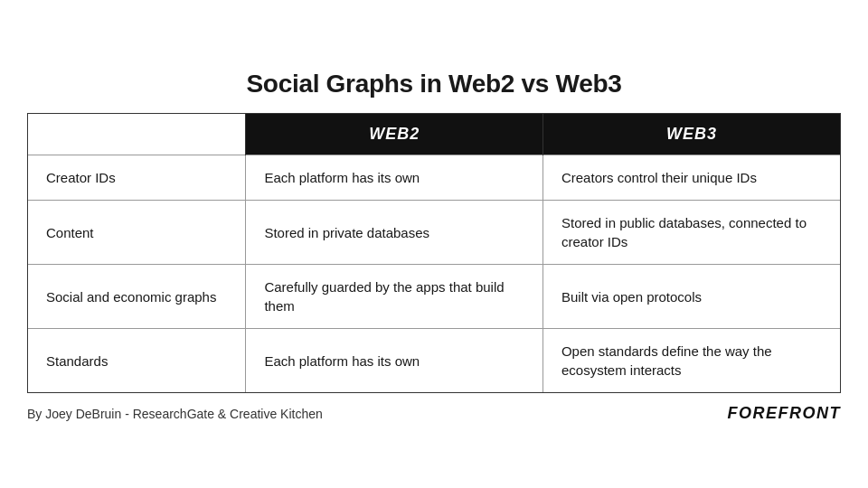 This screenshot has width=868, height=488. What do you see at coordinates (137, 178) in the screenshot?
I see `row-category: Creator IDs` at bounding box center [137, 178].